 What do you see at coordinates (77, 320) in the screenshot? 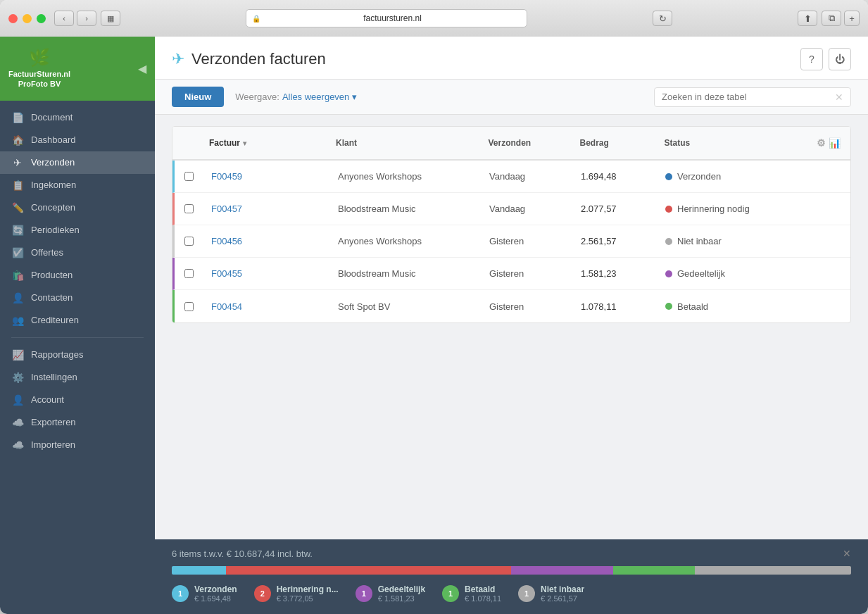
I see `sidebar-item-crediteuren: 👥 Crediteuren` at bounding box center [77, 320].